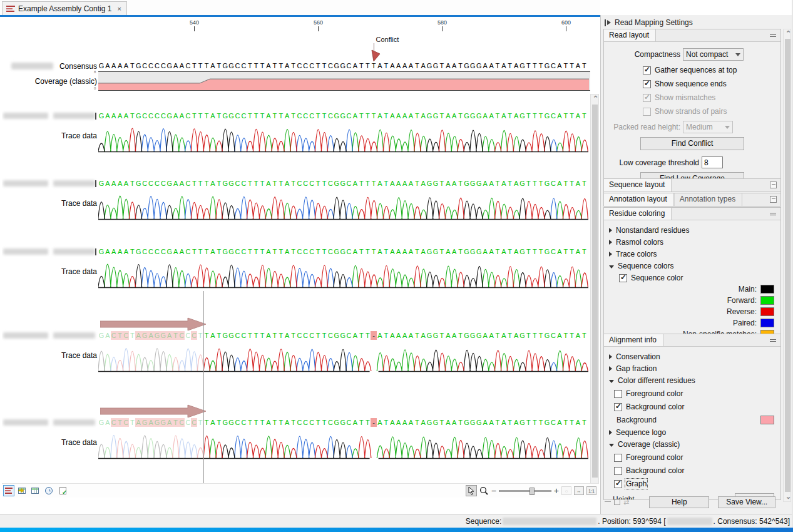 This screenshot has height=532, width=793. What do you see at coordinates (697, 484) in the screenshot?
I see `checkbox-row-graph: Graph` at bounding box center [697, 484].